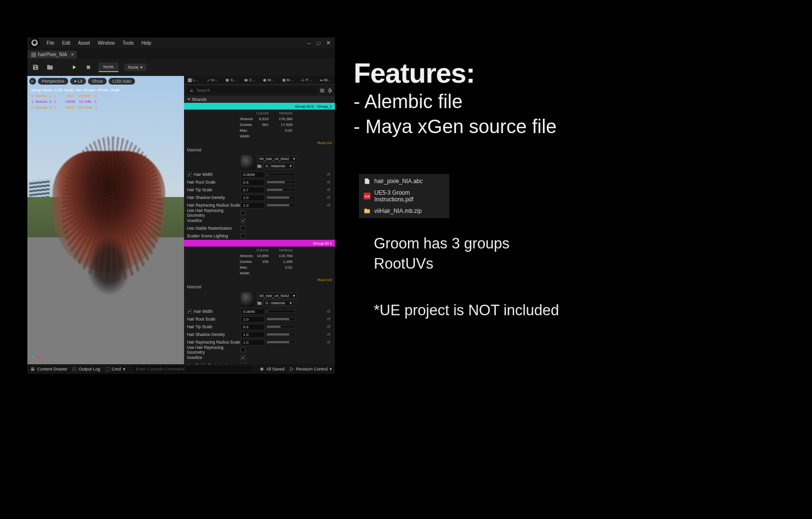 Image resolution: width=812 pixels, height=519 pixels. I want to click on file-preview-list: hair_pixie_NIA.abc PDF UE5-3 Groom Instr…, so click(404, 196).